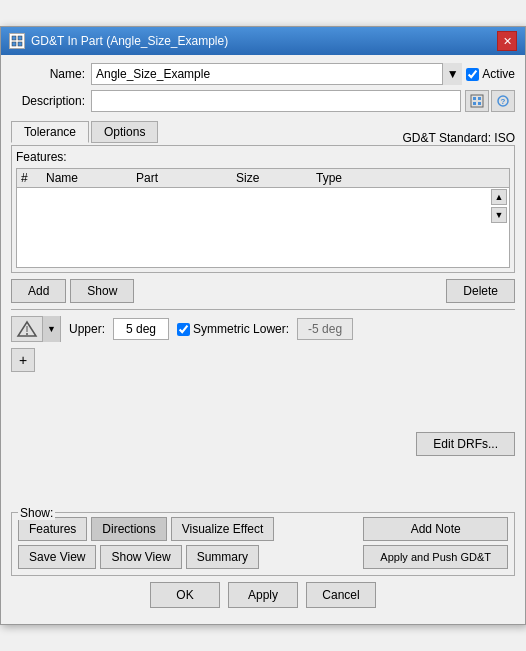 Image resolution: width=526 pixels, height=651 pixels. What do you see at coordinates (141, 329) in the screenshot?
I see `upper-input` at bounding box center [141, 329].